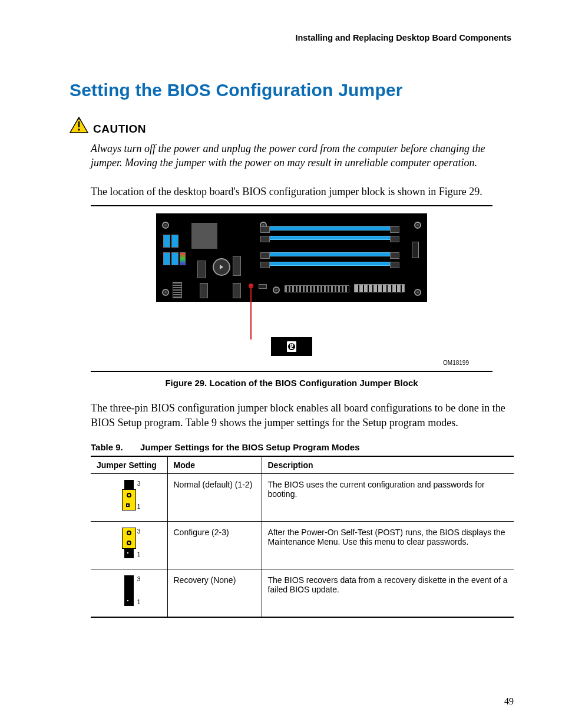  What do you see at coordinates (302, 416) in the screenshot?
I see `body-paragraph: The three-pin BIOS configuration jumper …` at bounding box center [302, 416].